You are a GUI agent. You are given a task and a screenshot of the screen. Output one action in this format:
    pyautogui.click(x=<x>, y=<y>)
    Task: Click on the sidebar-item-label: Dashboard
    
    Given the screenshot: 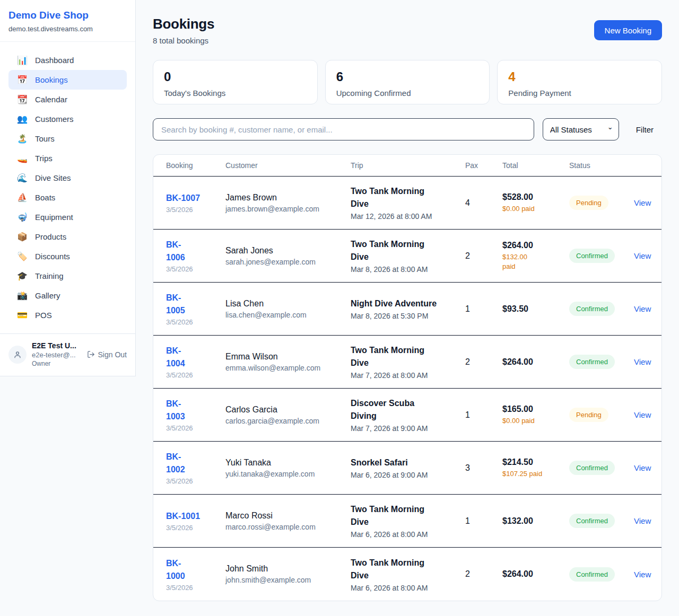 What is the action you would take?
    pyautogui.click(x=54, y=60)
    